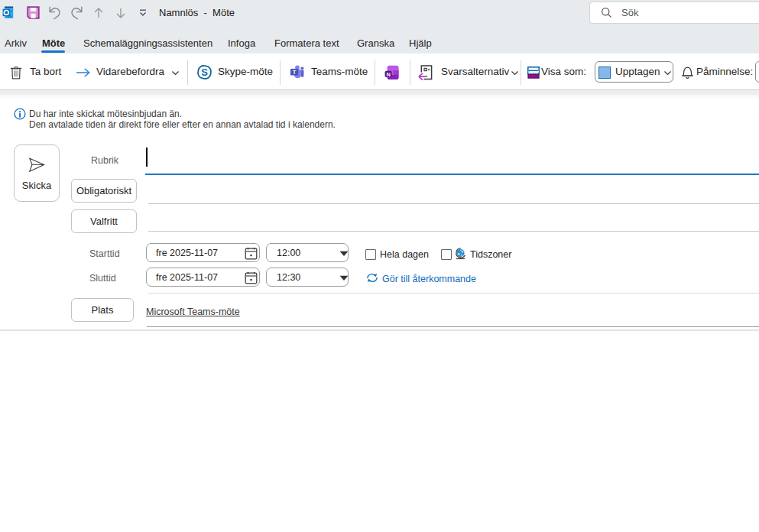 The image size is (759, 532). Describe the element at coordinates (205, 72) in the screenshot. I see `svg-text: S` at that location.